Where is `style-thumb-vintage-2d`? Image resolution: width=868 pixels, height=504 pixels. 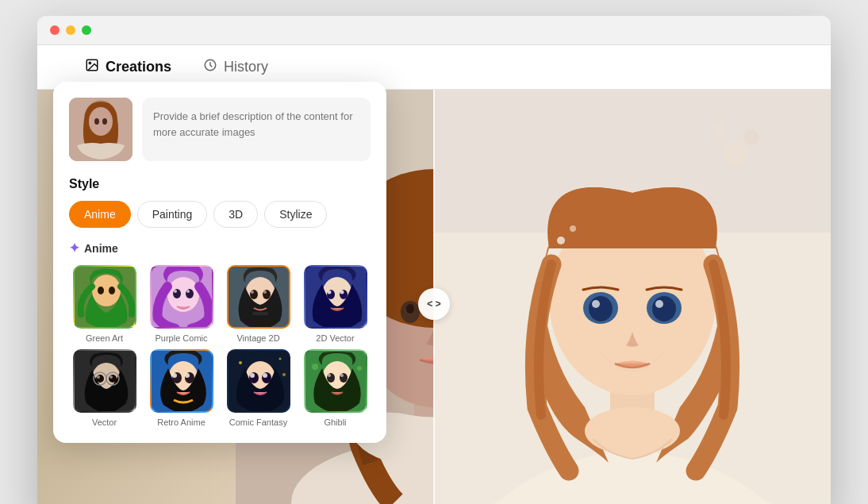
style-thumb-vintage-2d is located at coordinates (259, 297).